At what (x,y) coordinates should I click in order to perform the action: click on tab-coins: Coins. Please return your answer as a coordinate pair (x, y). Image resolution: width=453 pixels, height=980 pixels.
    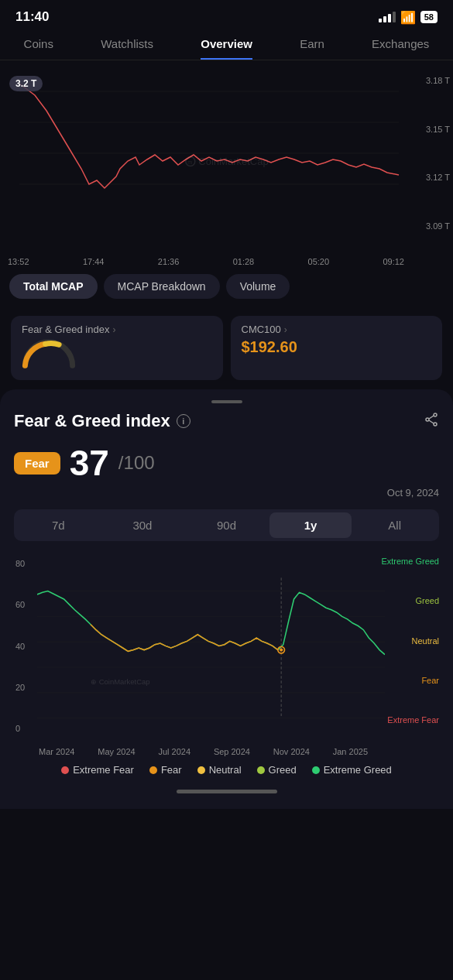
    Looking at the image, I should click on (39, 48).